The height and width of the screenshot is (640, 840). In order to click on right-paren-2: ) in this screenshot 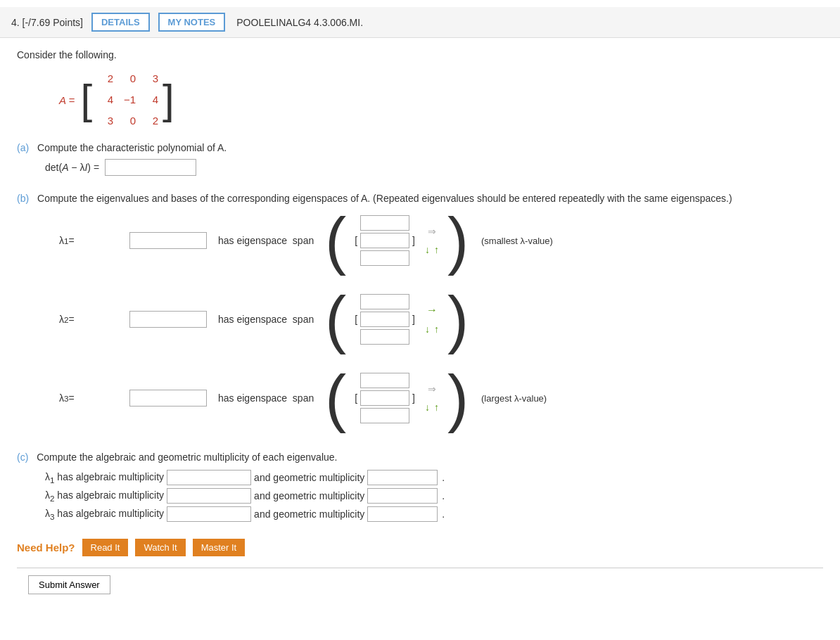, I will do `click(458, 319)`.